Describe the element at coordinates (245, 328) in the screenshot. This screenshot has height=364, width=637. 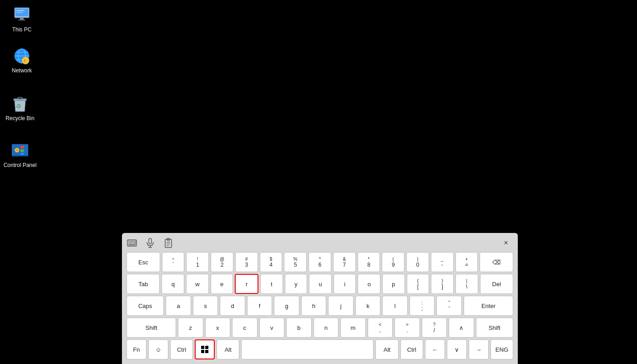
I see `key-c: c` at that location.